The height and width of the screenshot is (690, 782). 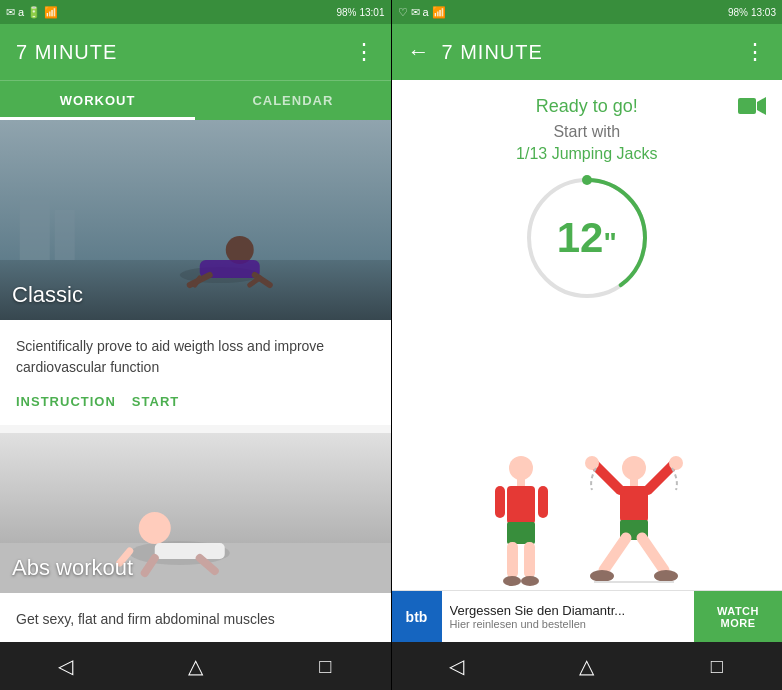 I want to click on right-wifi-icon: 📶, so click(x=439, y=12).